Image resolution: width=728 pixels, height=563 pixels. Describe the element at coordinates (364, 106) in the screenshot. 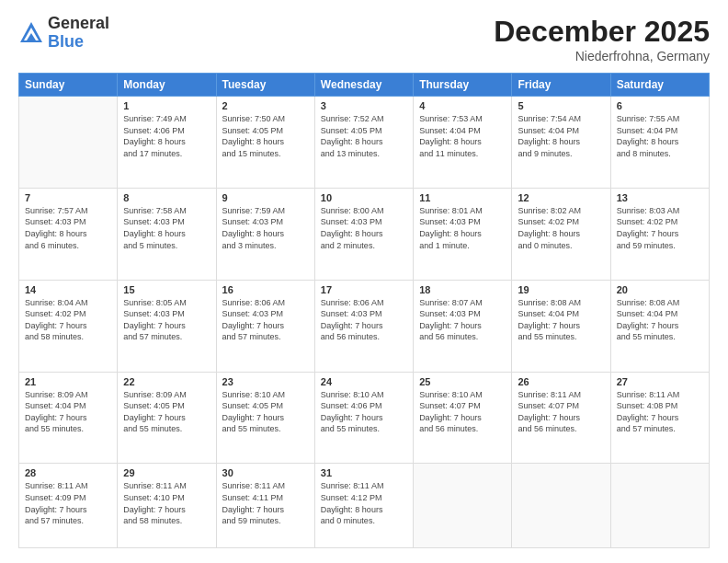

I see `day-number: 3` at that location.